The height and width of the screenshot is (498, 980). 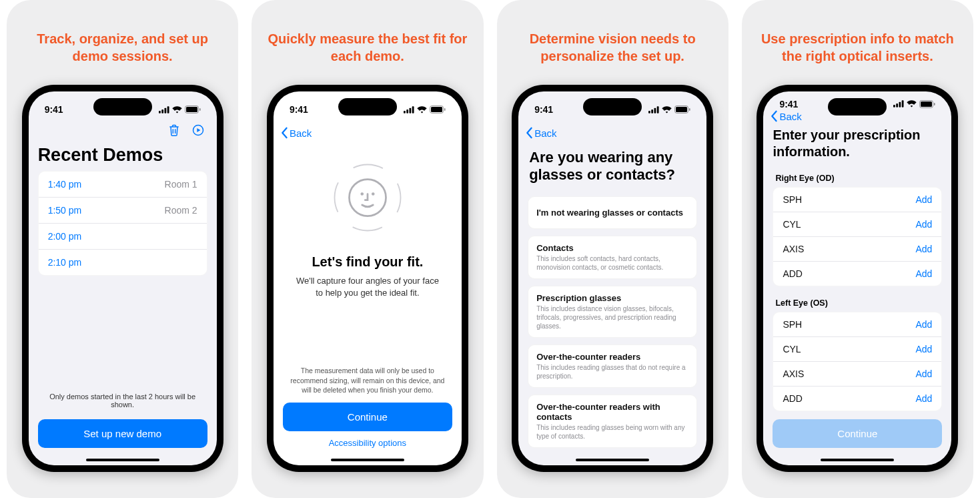 What do you see at coordinates (181, 210) in the screenshot?
I see `demo-room: Room 2` at bounding box center [181, 210].